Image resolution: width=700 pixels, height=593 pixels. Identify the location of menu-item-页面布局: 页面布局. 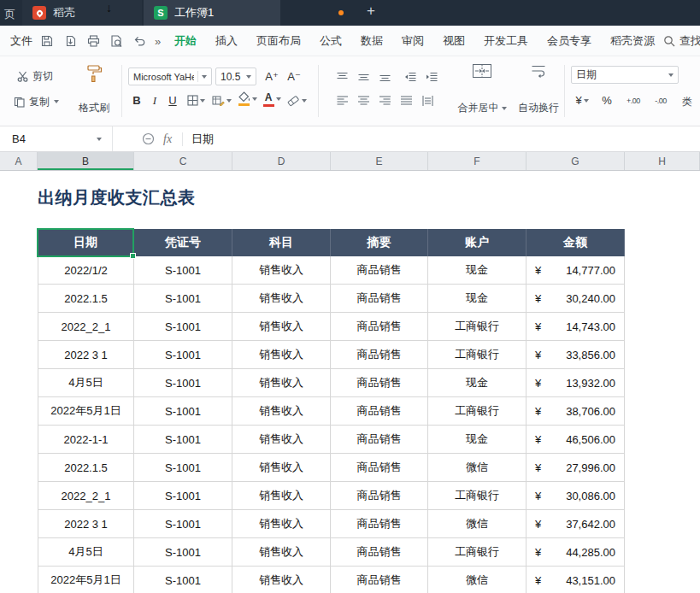
(279, 41).